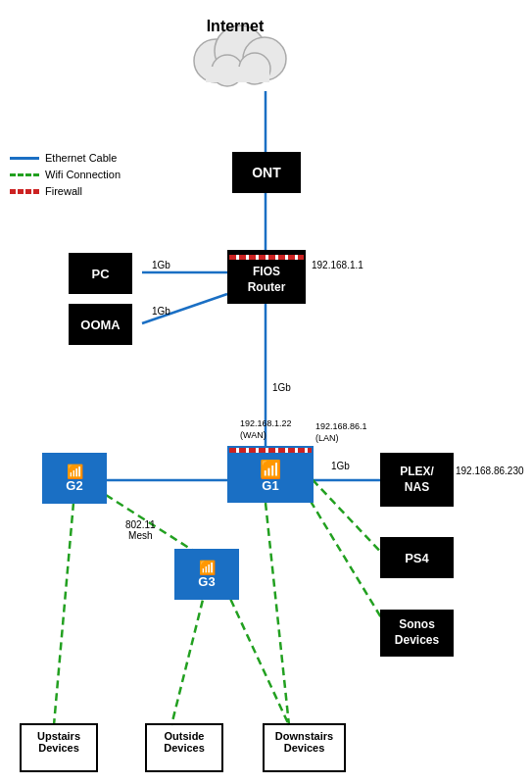 This screenshot has height=784, width=532. What do you see at coordinates (341, 433) in the screenshot?
I see `g1-lan-label: 192.168.86.1 (LAN)` at bounding box center [341, 433].